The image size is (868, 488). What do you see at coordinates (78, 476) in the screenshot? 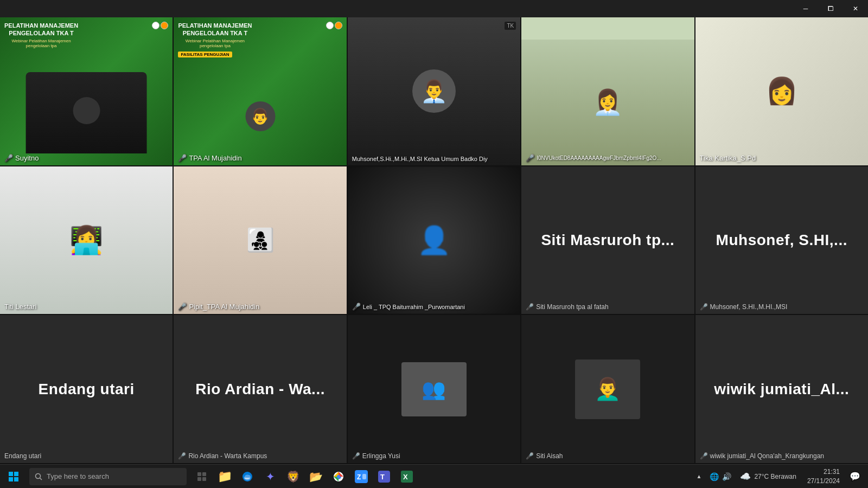
I see `search-placeholder: Type here to search` at bounding box center [78, 476].